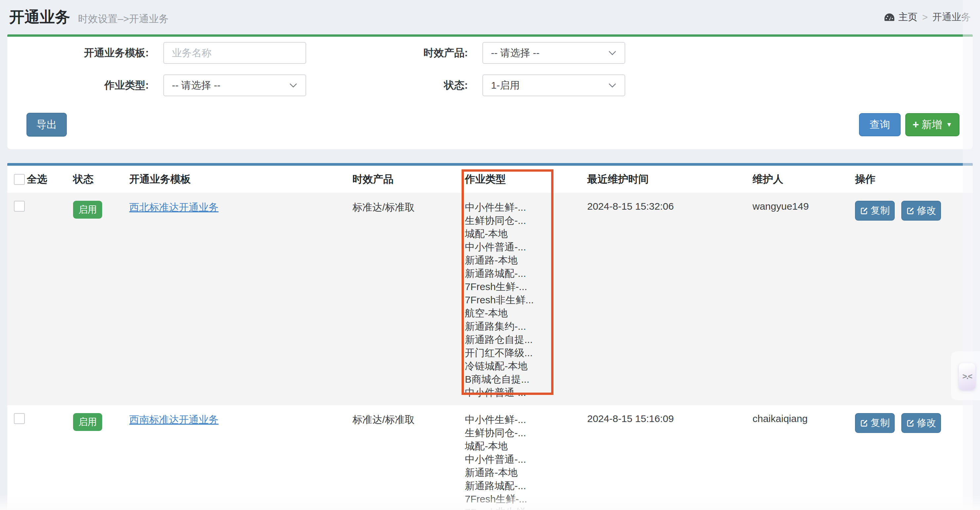 The height and width of the screenshot is (510, 980). Describe the element at coordinates (499, 85) in the screenshot. I see `field-status: 状态: 1-启用` at that location.